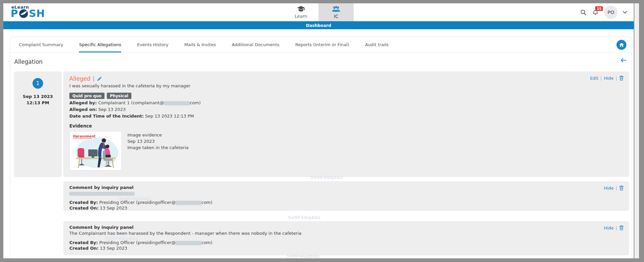 This screenshot has height=262, width=644. What do you see at coordinates (625, 13) in the screenshot?
I see `chevron-down-icon` at bounding box center [625, 13].